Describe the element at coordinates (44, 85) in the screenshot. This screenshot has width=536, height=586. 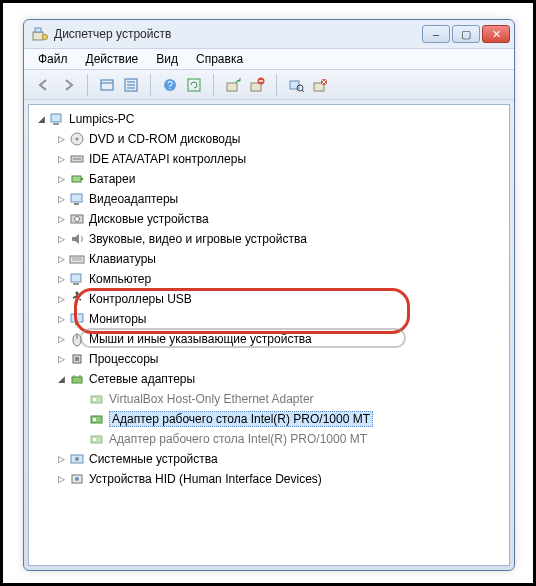
I see `back-button` at that location.